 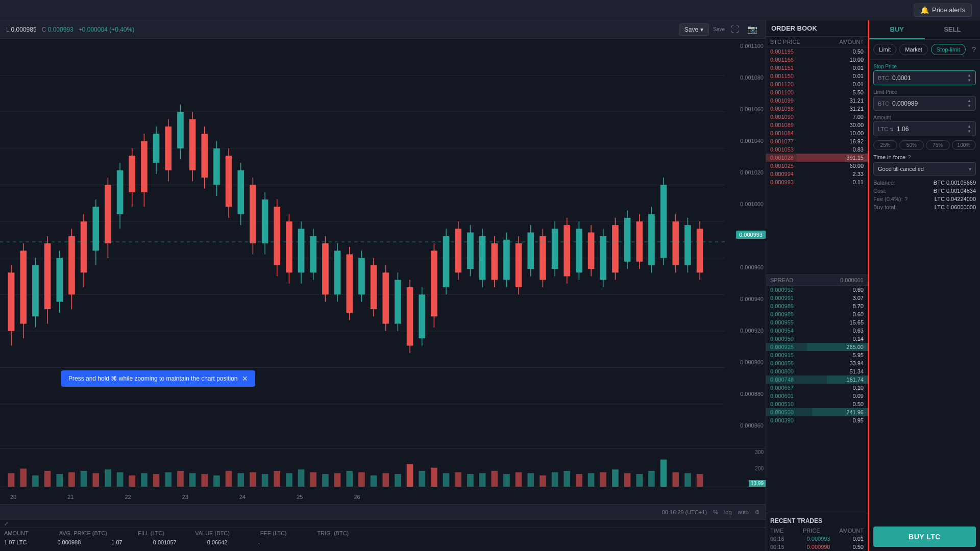 What do you see at coordinates (735, 30) in the screenshot?
I see `fullscreen-button: ⛶` at bounding box center [735, 30].